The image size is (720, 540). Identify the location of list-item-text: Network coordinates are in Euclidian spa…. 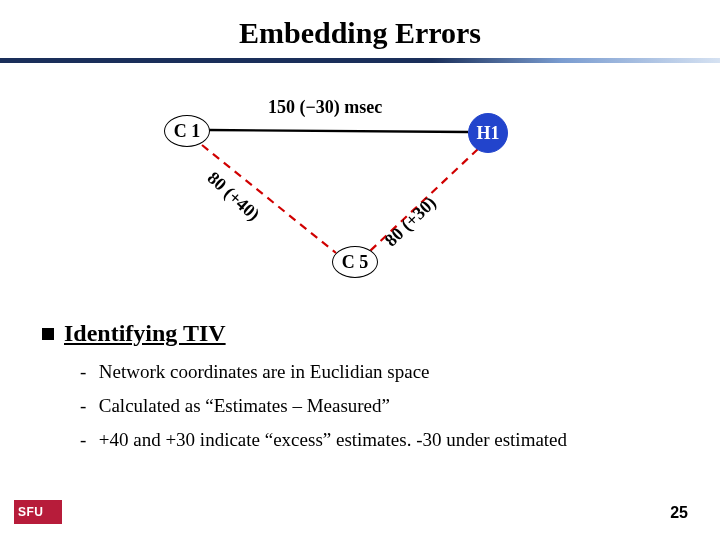
(264, 372).